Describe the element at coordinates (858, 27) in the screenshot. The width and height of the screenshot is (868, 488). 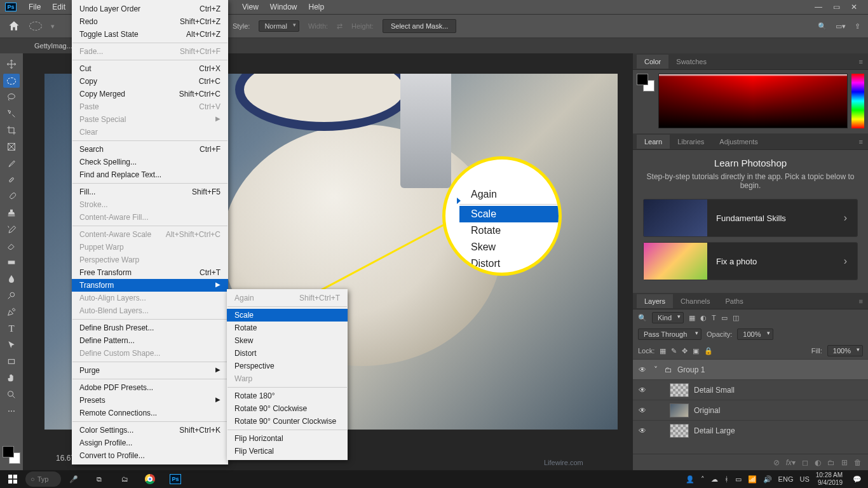
I see `share-icon: ⇪` at that location.